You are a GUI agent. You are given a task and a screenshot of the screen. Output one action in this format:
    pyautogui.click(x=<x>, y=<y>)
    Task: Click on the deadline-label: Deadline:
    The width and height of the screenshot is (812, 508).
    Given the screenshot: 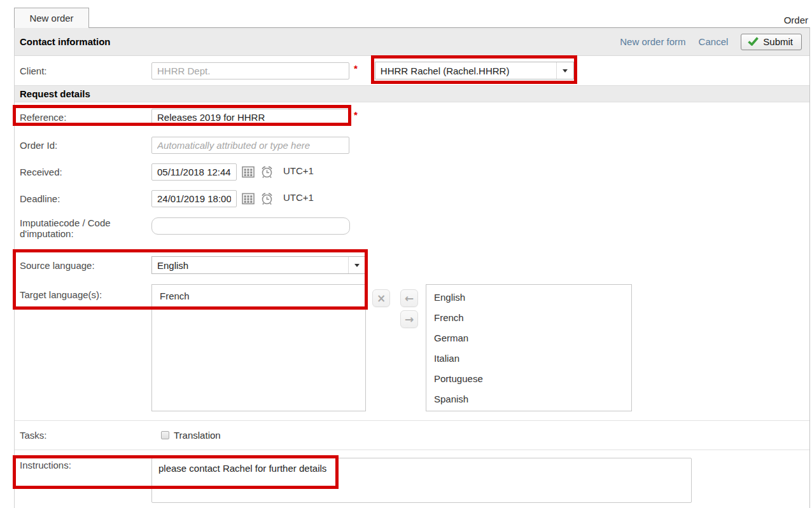 What is the action you would take?
    pyautogui.click(x=85, y=198)
    